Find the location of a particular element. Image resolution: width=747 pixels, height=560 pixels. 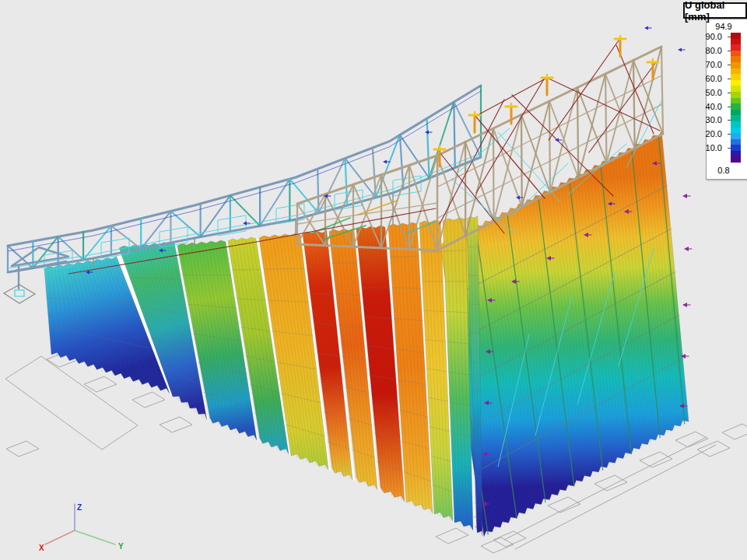

legend-max-value: 94.9 is located at coordinates (724, 26).